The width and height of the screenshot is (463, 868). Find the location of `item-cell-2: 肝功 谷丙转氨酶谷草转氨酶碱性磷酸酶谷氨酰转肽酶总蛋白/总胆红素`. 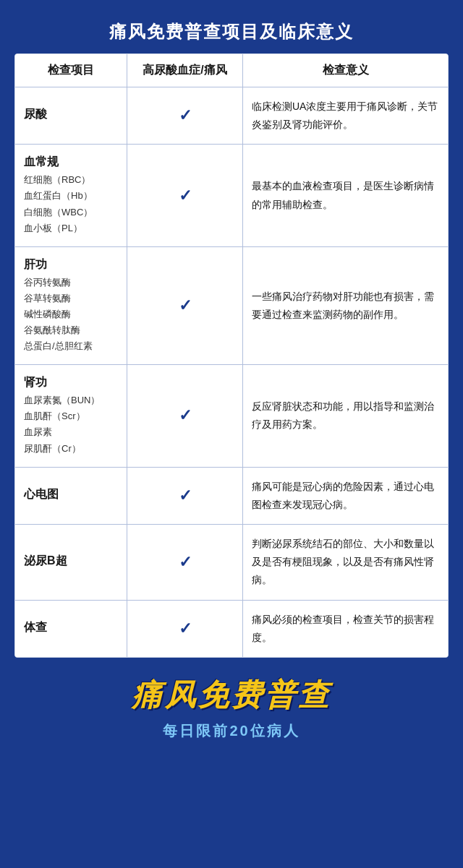

item-cell-2: 肝功 谷丙转氨酶谷草转氨酶碱性磷酸酶谷氨酰转肽酶总蛋白/总胆红素 is located at coordinates (71, 306).